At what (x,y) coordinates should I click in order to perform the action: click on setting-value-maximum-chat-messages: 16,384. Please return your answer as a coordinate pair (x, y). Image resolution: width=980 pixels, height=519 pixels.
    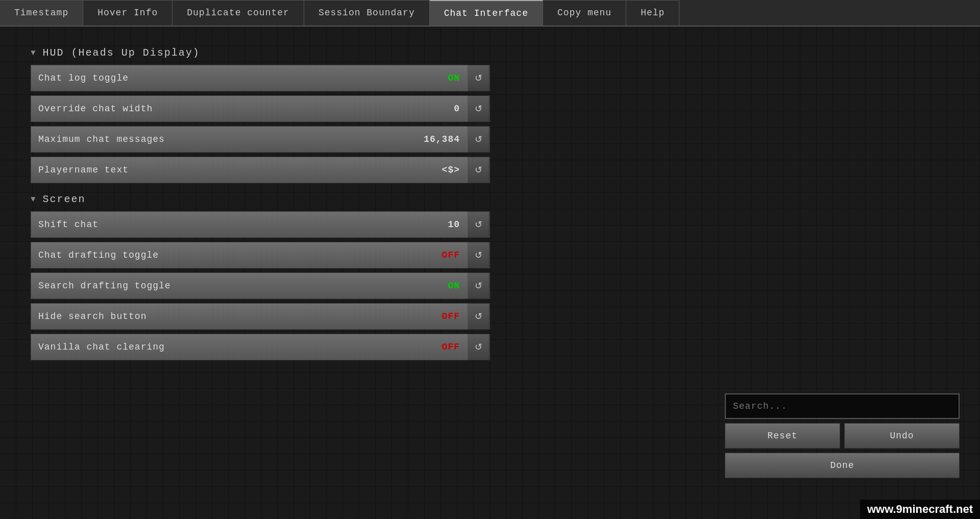
    Looking at the image, I should click on (445, 139).